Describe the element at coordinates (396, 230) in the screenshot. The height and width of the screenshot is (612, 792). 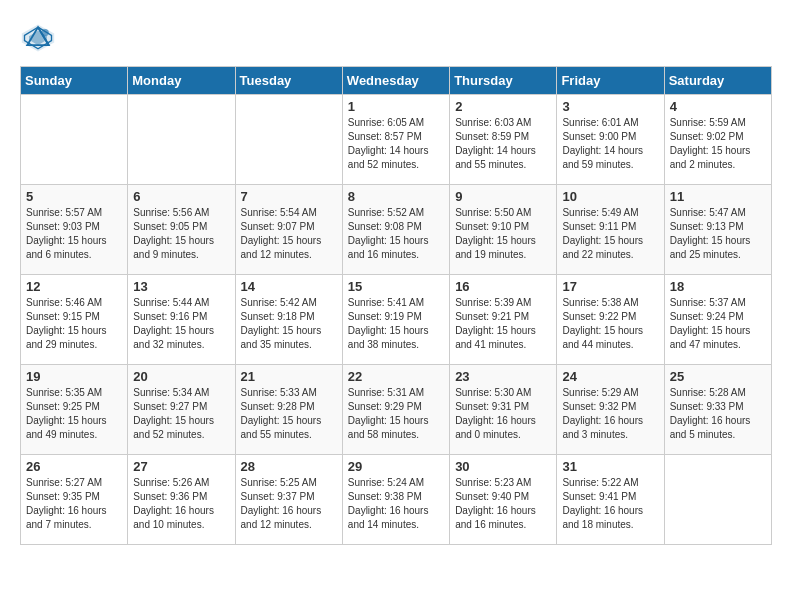
I see `calendar-cell: 8Sunrise: 5:52 AM Sunset: 9:08 PM Daylig…` at that location.